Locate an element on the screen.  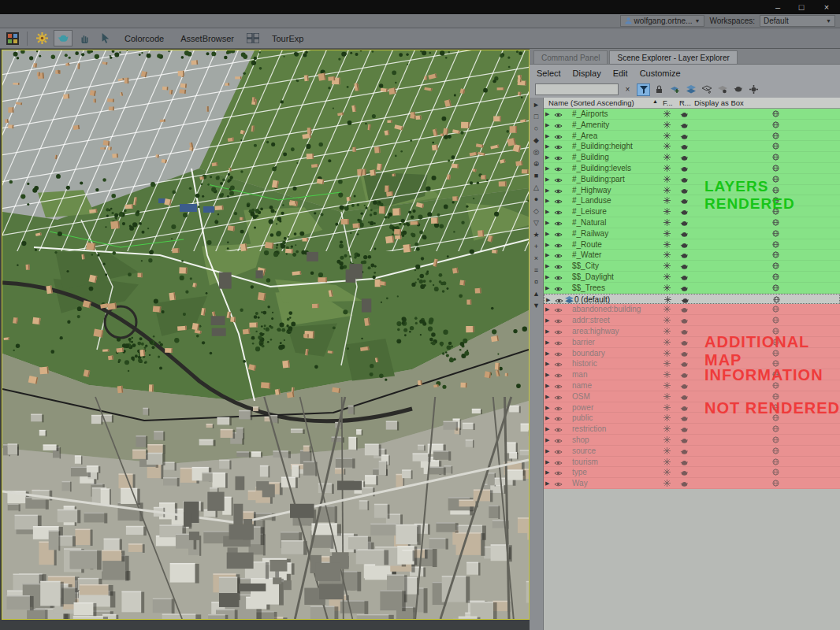
app-grid-icon is located at coordinates (13, 38).